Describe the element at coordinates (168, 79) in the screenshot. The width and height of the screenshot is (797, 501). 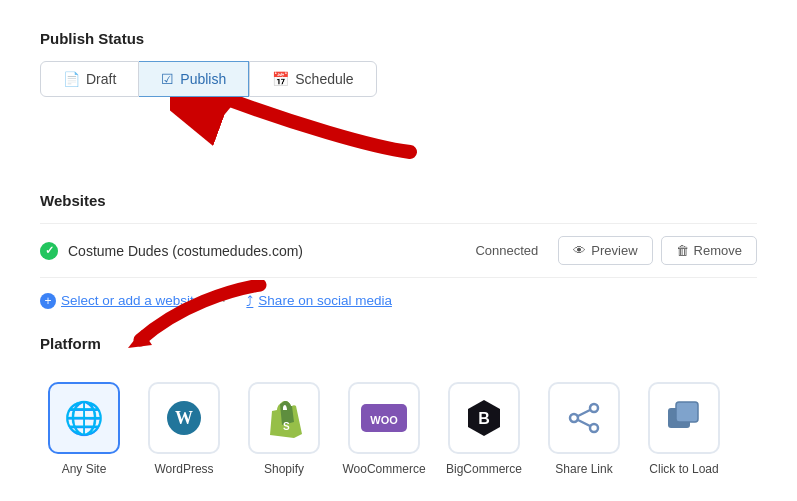
I see `publish-icon: ☑` at that location.